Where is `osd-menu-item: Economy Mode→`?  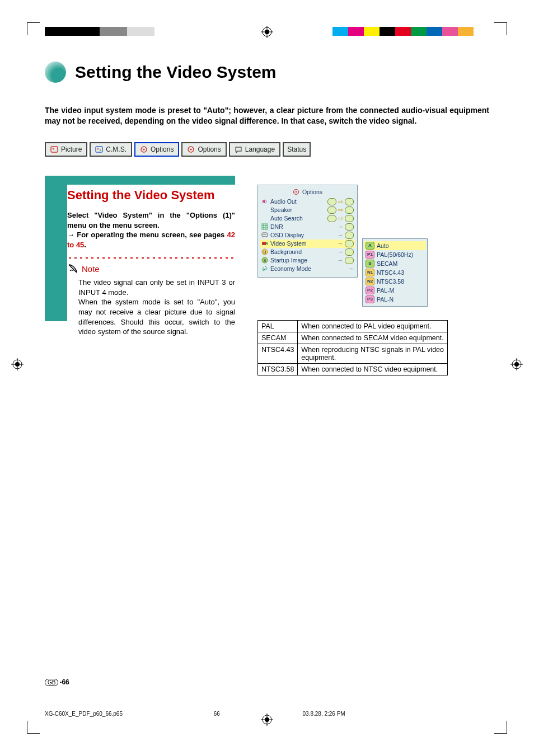
osd-menu-item: Economy Mode→ is located at coordinates (308, 269).